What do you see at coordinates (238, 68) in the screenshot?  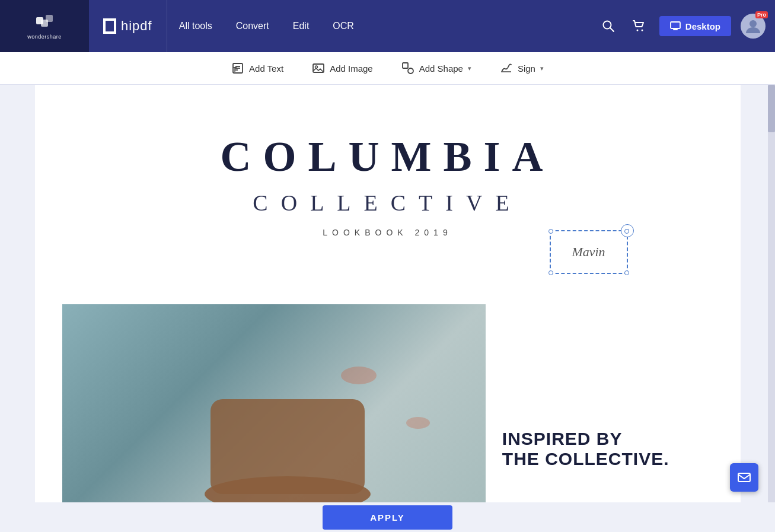 I see `add-text-icon: T` at bounding box center [238, 68].